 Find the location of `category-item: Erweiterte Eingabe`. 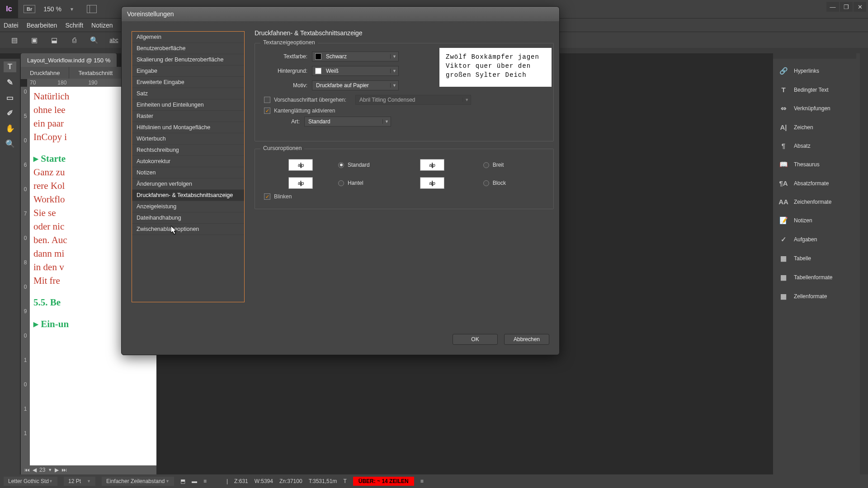

category-item: Erweiterte Eingabe is located at coordinates (188, 82).